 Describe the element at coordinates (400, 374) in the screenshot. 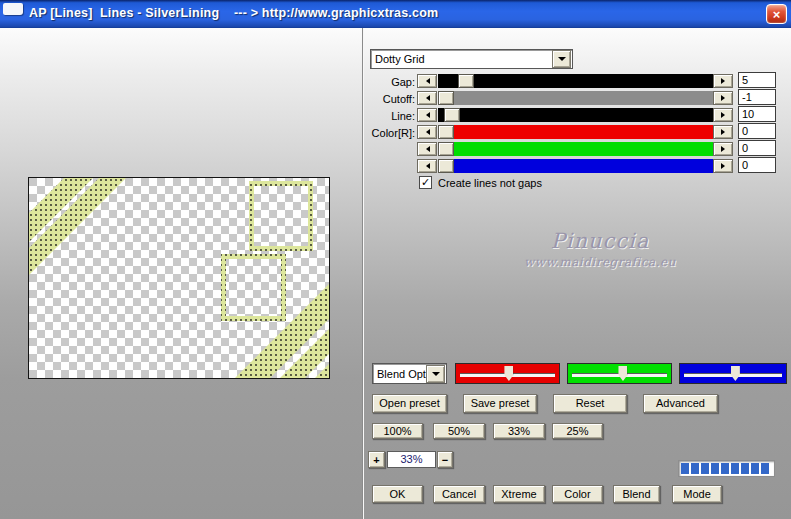

I see `blend-options-value: Blend Opti` at that location.